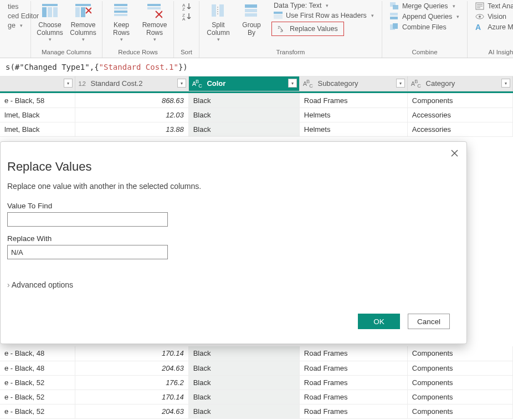 The image size is (513, 420). Describe the element at coordinates (38, 100) in the screenshot. I see `cell: e - Black, 58` at that location.